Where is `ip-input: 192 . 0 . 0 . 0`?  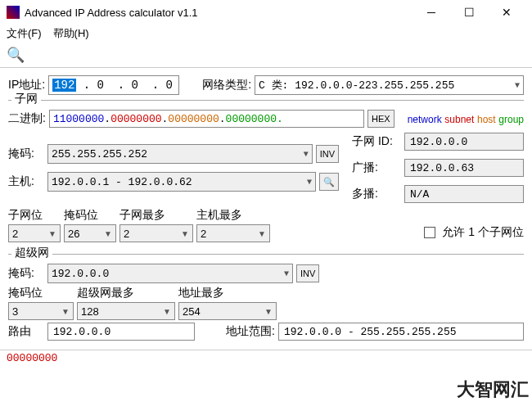 ip-input: 192 . 0 . 0 . 0 is located at coordinates (114, 85).